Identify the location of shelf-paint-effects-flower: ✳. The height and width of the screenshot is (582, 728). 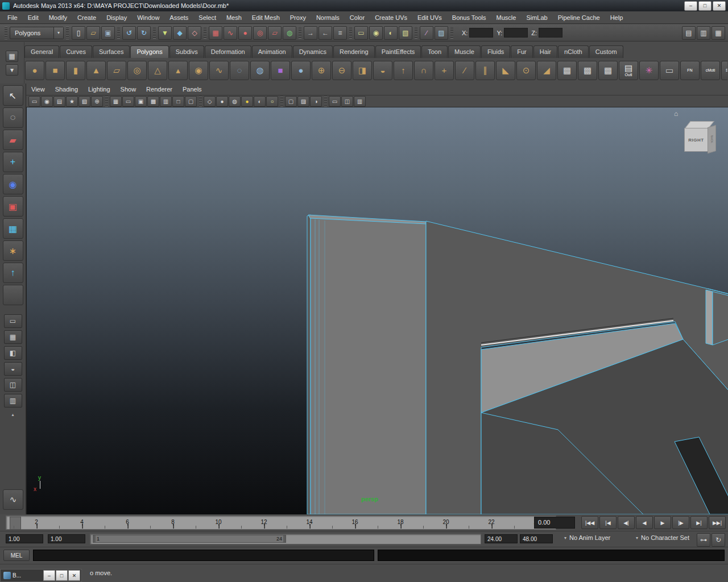
(649, 70).